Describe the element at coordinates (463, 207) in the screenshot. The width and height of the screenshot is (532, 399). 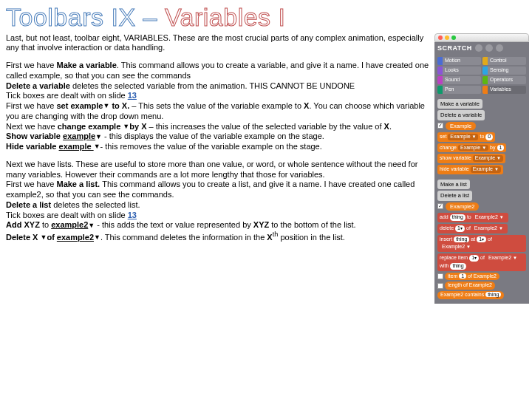
I see `list-reporter: Example2` at that location.